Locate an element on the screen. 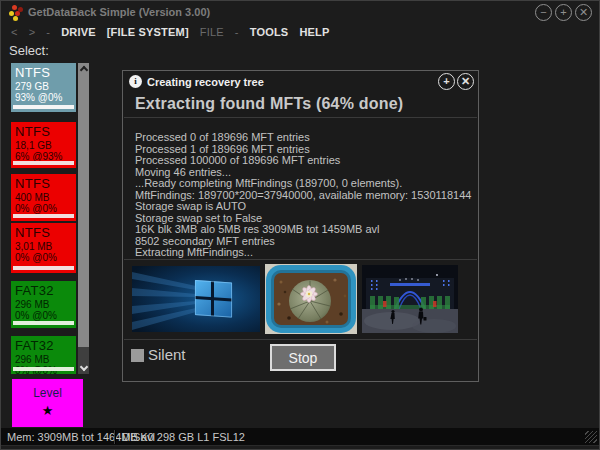  maximize-button: + is located at coordinates (564, 12).